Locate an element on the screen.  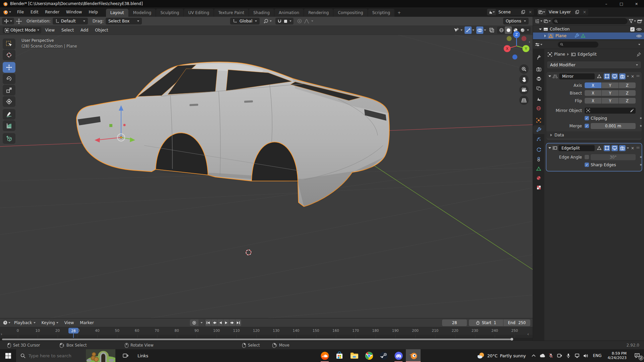
tool-rotate is located at coordinates (9, 79).